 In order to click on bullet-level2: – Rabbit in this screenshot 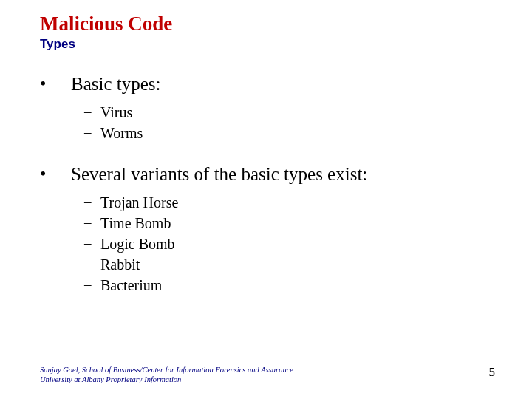, I will do `click(286, 265)`.